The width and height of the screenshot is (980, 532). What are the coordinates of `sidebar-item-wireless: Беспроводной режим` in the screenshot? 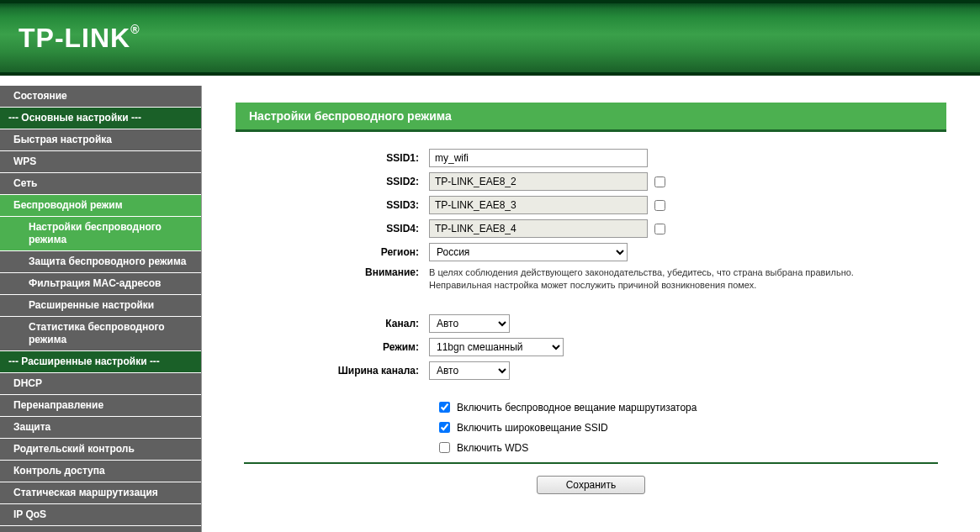 It's located at (101, 206).